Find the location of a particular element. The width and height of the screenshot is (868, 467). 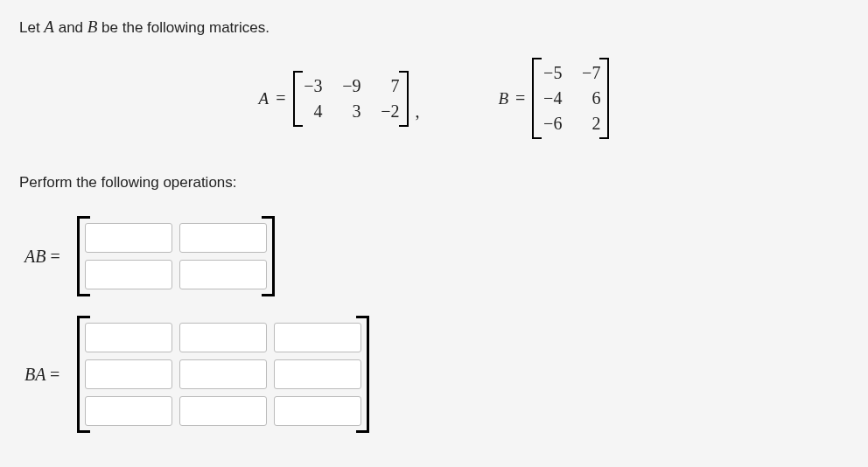

matrix-b-cell: −6 is located at coordinates (551, 124).